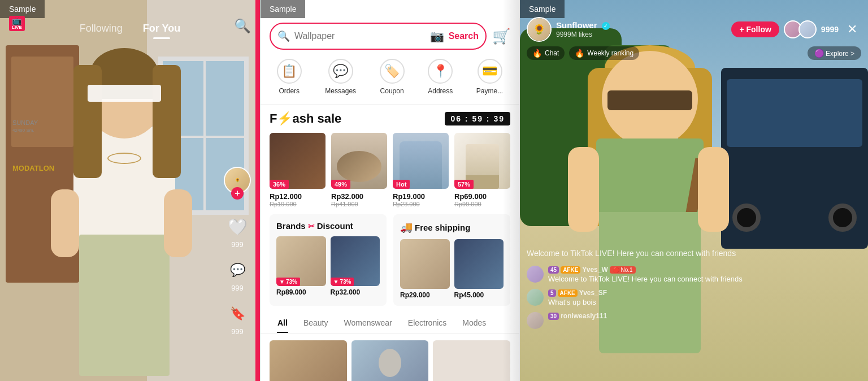  I want to click on search-magnifier-icon: 🔍, so click(284, 36).